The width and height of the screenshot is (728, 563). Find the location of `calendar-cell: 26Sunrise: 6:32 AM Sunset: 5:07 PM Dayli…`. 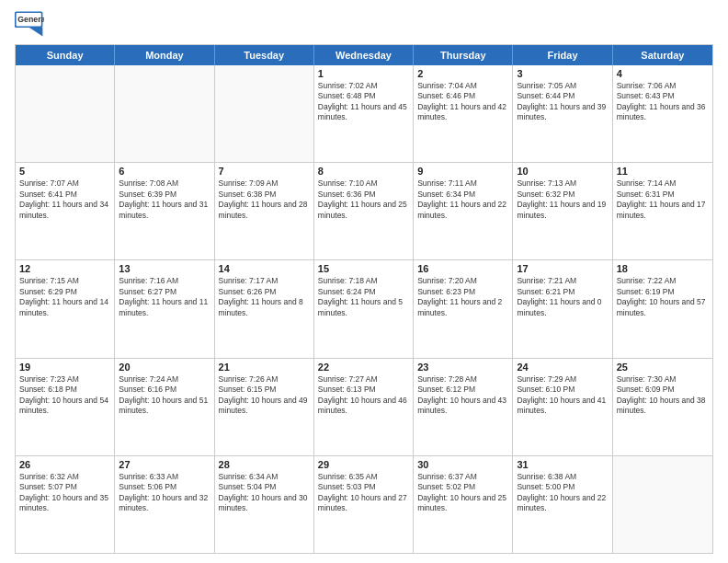

calendar-cell: 26Sunrise: 6:32 AM Sunset: 5:07 PM Dayli… is located at coordinates (65, 504).